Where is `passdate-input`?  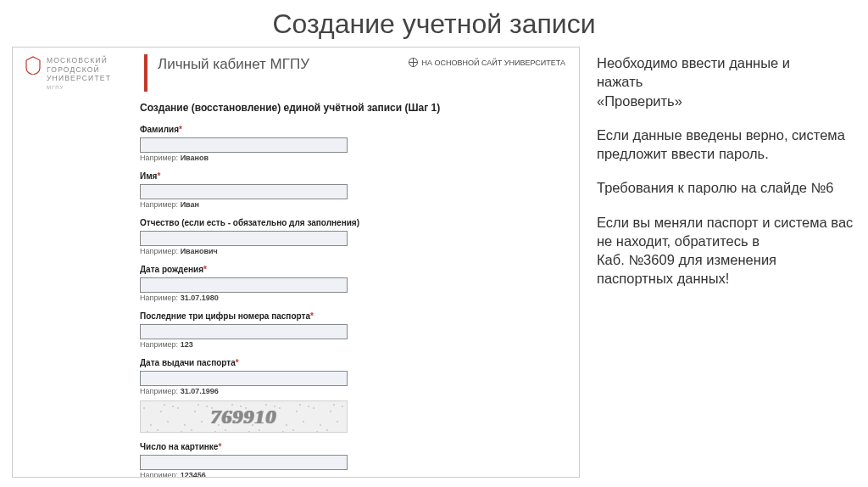 passdate-input is located at coordinates (244, 378).